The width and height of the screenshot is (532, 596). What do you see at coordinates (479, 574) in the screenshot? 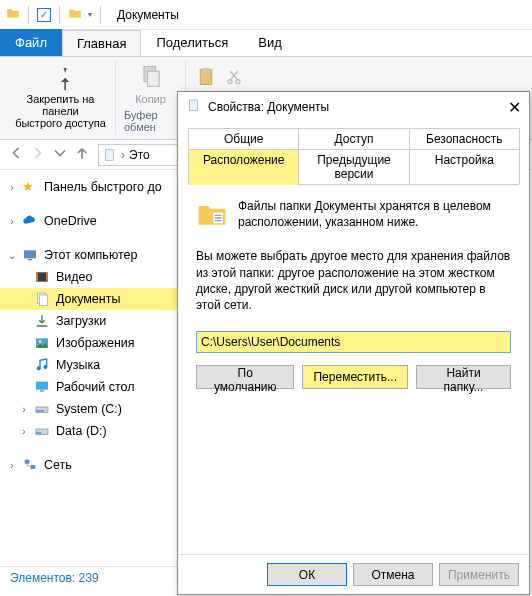
I see `apply-button: Применить` at bounding box center [479, 574].